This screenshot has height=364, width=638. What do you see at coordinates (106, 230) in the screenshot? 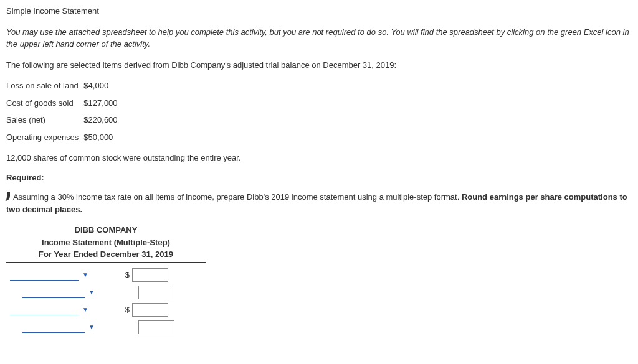
I see `statement-company: DIBB COMPANY` at bounding box center [106, 230].